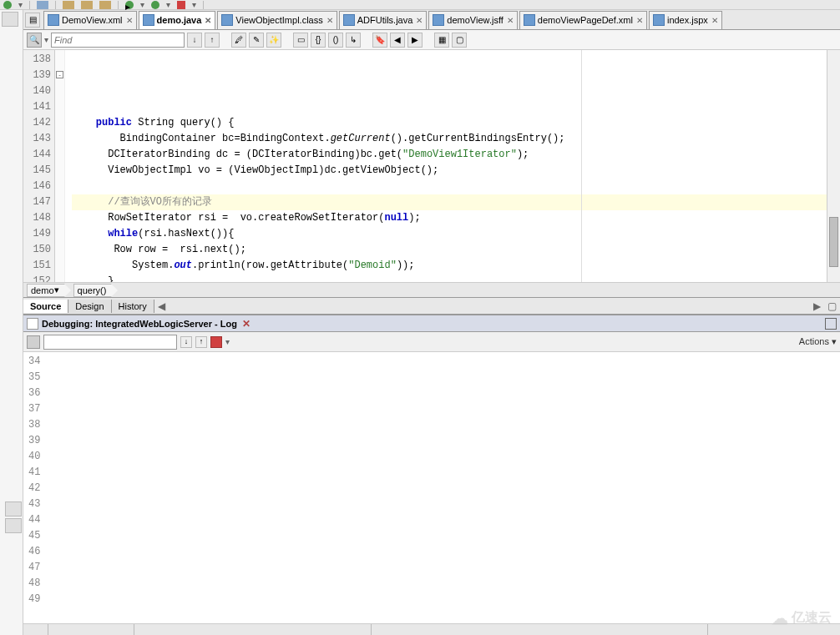 The width and height of the screenshot is (840, 635). Describe the element at coordinates (833, 242) in the screenshot. I see `scrollbar-thumb` at that location.